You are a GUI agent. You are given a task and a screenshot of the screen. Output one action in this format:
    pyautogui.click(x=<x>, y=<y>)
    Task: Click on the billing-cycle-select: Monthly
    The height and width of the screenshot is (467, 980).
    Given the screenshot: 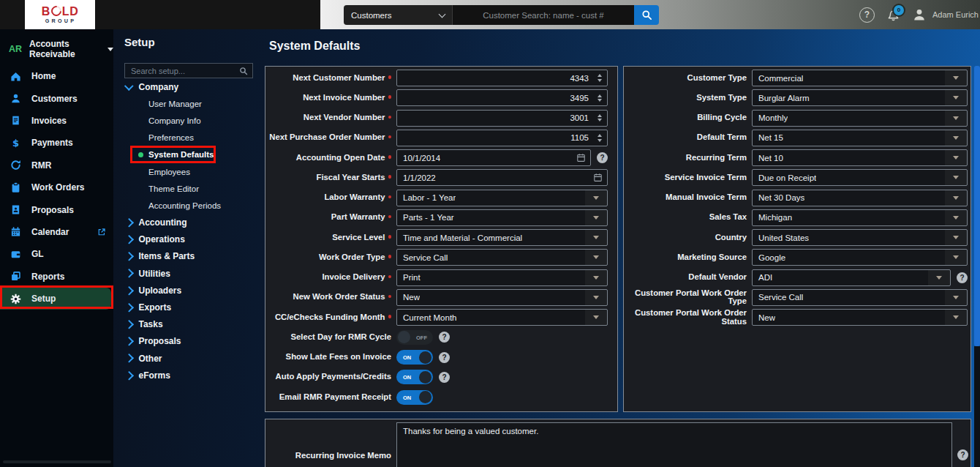 What is the action you would take?
    pyautogui.click(x=860, y=119)
    